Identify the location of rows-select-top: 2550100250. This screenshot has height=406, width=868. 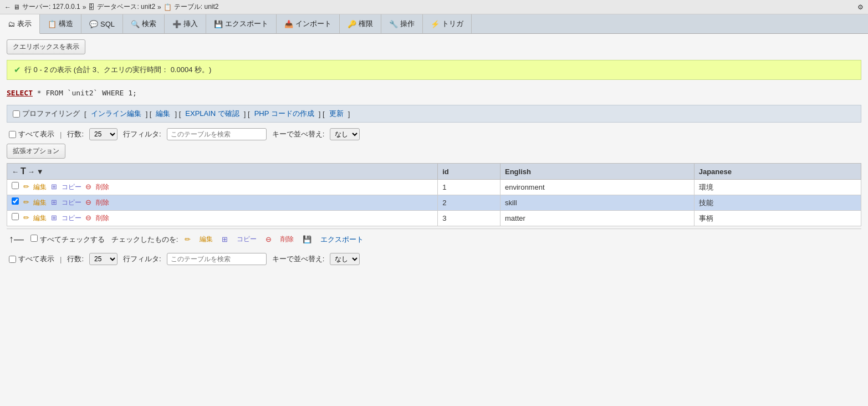
(103, 134).